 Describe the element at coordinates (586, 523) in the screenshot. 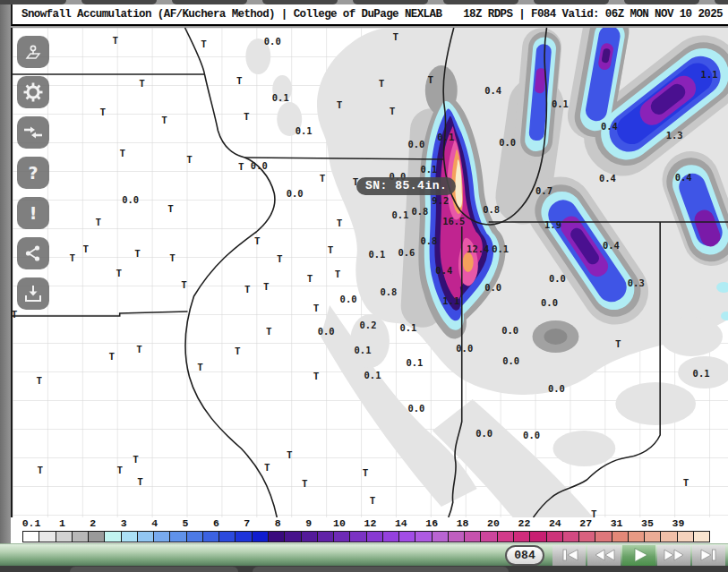

I see `colorbar-tick: 27` at that location.